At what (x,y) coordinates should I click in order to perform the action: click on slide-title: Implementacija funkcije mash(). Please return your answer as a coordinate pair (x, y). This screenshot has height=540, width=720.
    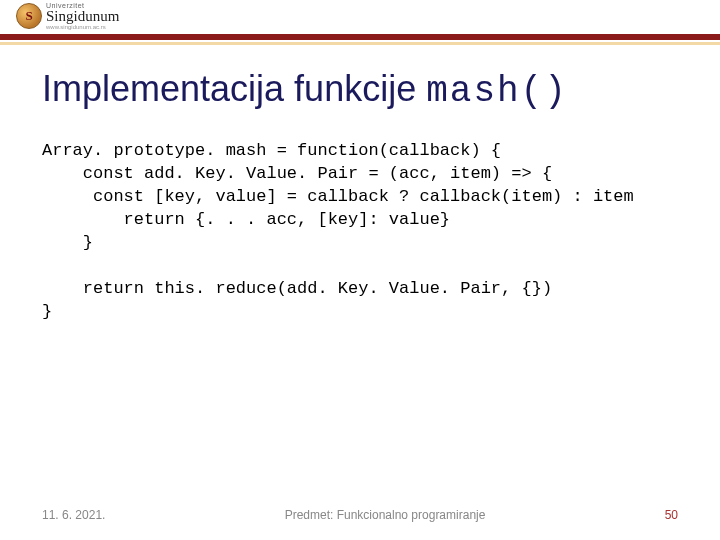
    Looking at the image, I should click on (305, 90).